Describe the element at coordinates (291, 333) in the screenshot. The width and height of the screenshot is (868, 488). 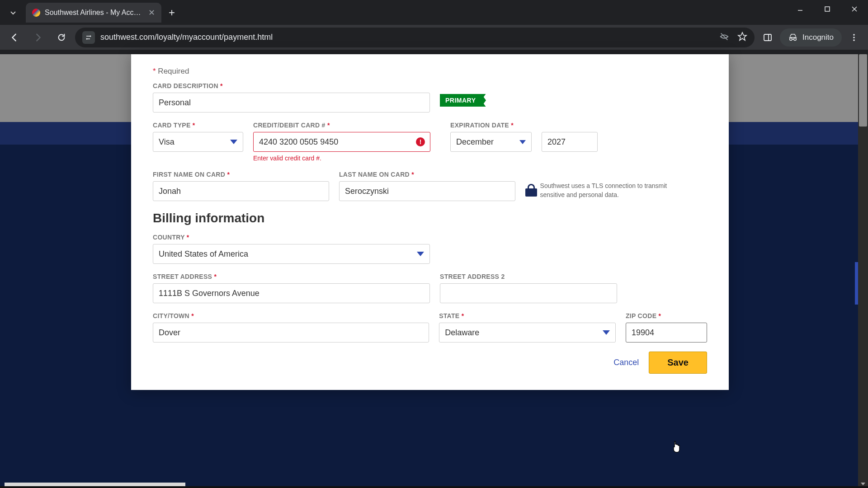
I see `city-input` at that location.